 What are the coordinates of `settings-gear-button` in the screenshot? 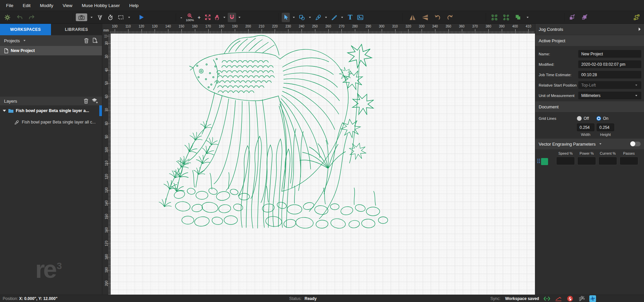 It's located at (7, 17).